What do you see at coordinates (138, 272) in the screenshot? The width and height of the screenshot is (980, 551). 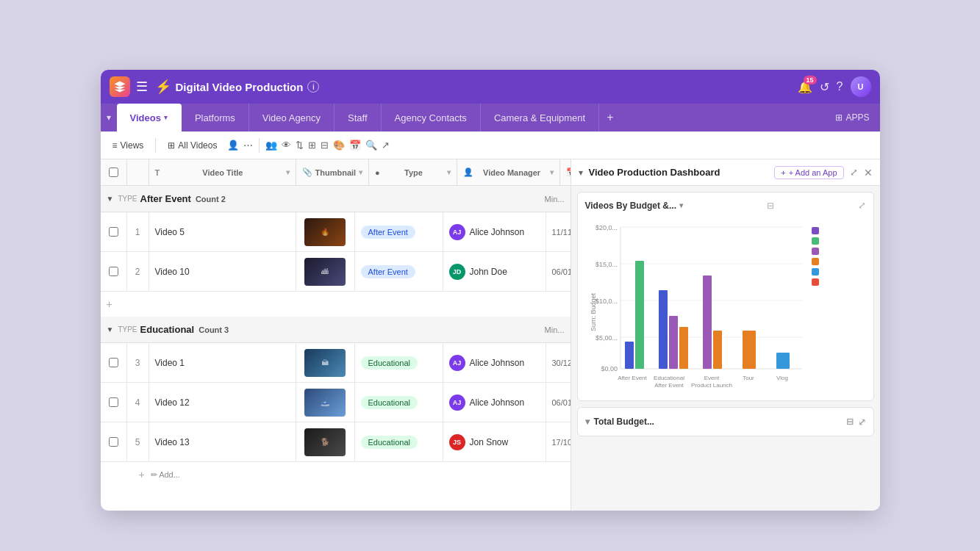 I see `row-number: 2` at bounding box center [138, 272].